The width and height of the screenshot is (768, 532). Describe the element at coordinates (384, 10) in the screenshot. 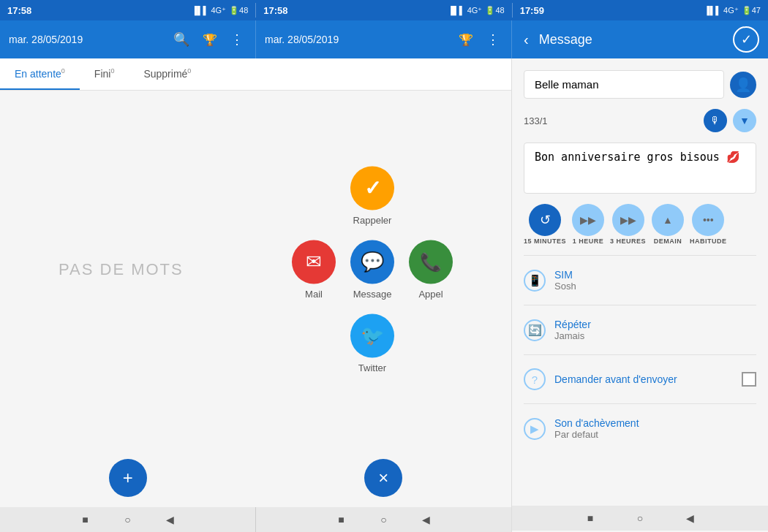

I see `status-bars: 17:58 ▐▌▌ 4G⁺ 🔋48 17:58 ▐▌▌ 4G⁺ 🔋48 17:5…` at that location.